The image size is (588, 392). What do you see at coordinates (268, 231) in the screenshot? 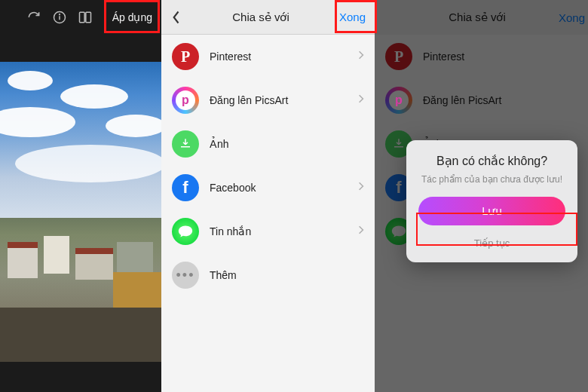
I see `share-item-messages: Tin nhắn` at bounding box center [268, 231].